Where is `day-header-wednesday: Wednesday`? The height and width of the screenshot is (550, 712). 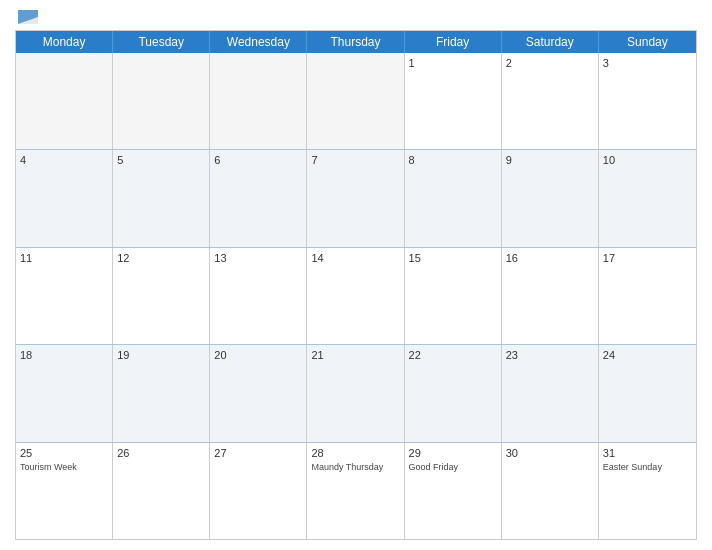
day-header-wednesday: Wednesday is located at coordinates (258, 42).